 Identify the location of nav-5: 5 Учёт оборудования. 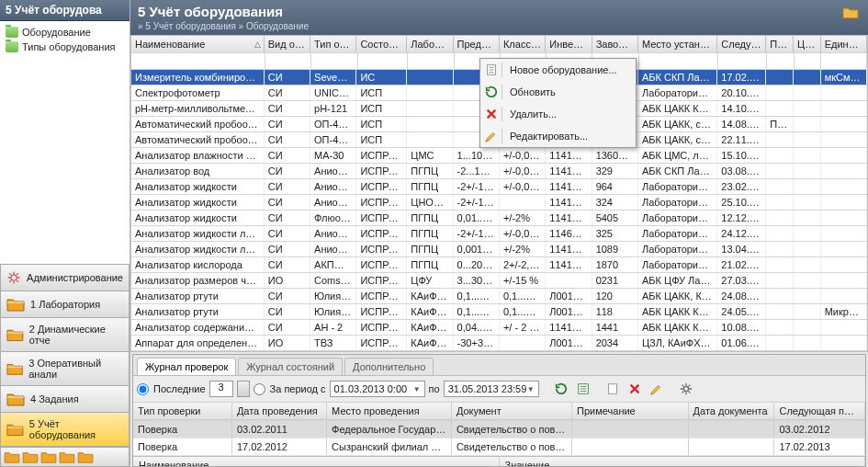
(64, 429).